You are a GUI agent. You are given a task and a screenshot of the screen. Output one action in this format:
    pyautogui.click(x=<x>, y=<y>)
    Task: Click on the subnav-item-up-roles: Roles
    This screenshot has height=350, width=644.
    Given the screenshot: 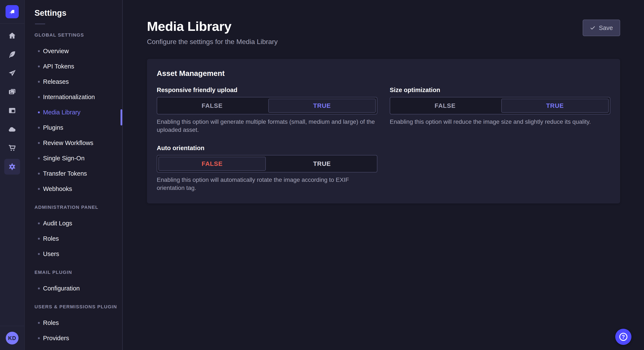 What is the action you would take?
    pyautogui.click(x=74, y=323)
    